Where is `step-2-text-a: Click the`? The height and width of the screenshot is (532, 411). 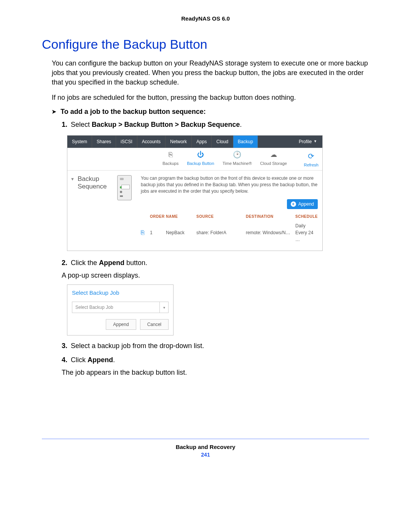 step-2-text-a: Click the is located at coordinates (85, 263).